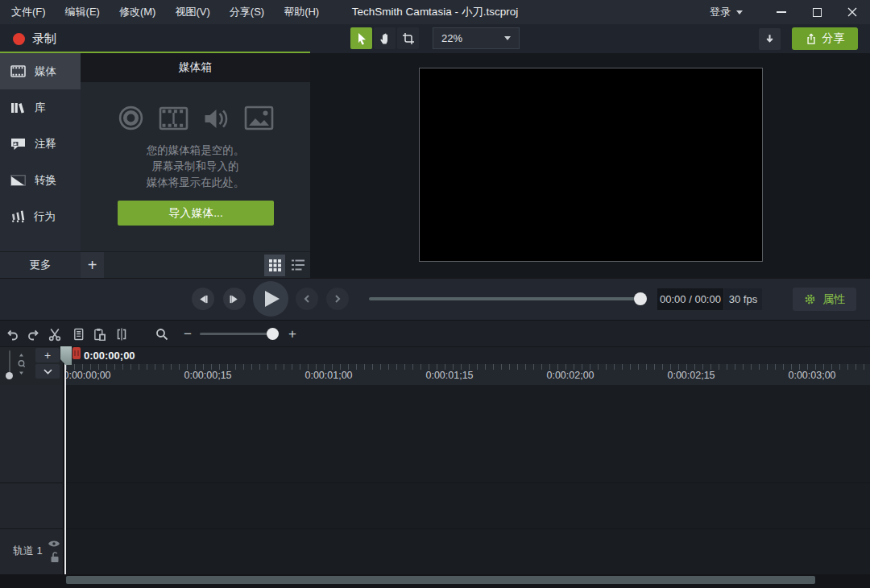 The image size is (870, 588). I want to click on more-label: 更多, so click(40, 265).